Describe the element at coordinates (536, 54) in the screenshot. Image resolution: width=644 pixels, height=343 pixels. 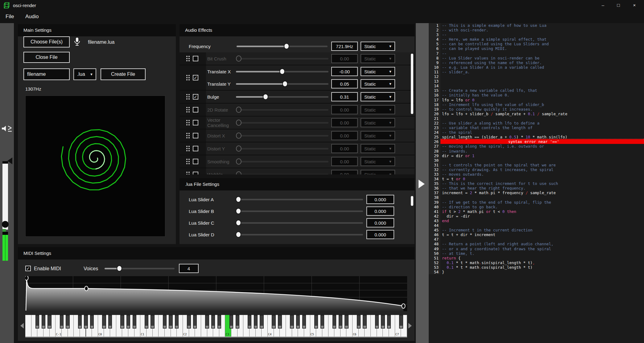
I see `code-line: 7--` at that location.